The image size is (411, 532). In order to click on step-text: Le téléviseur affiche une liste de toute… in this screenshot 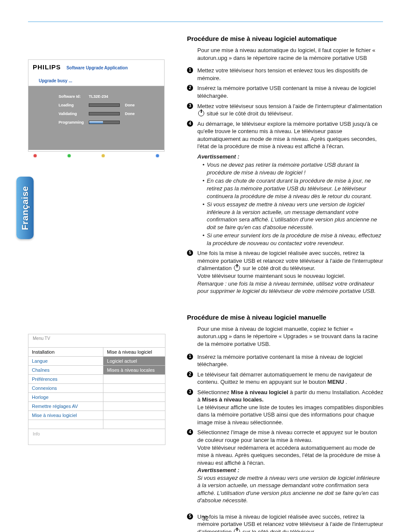, I will do `click(290, 415)`.